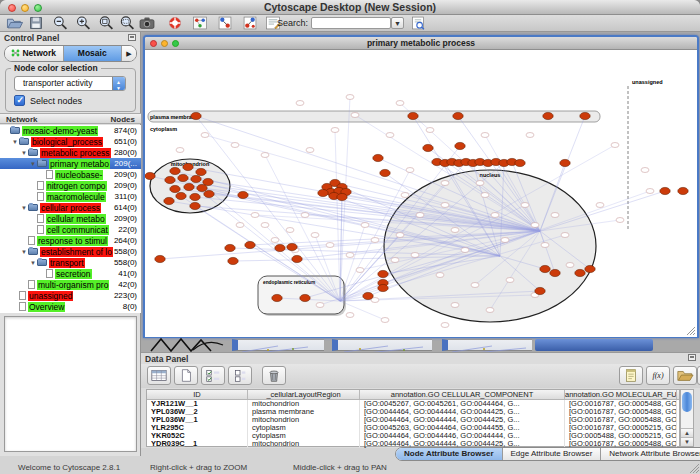  Describe the element at coordinates (159, 376) in the screenshot. I see `attribute-table-icon` at that location.